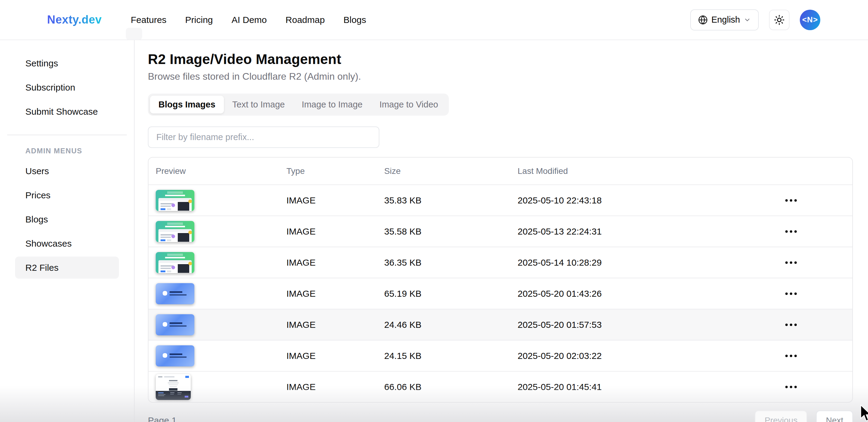 This screenshot has height=422, width=868. What do you see at coordinates (651, 232) in the screenshot?
I see `last-modified-cell: 2025-05-13 22:24:31` at bounding box center [651, 232].